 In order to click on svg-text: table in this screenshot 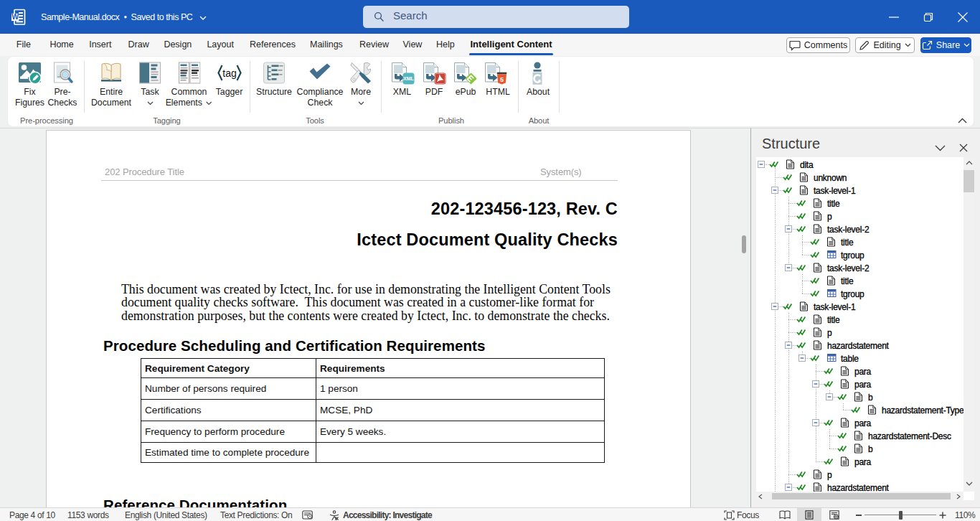, I will do `click(849, 359)`.